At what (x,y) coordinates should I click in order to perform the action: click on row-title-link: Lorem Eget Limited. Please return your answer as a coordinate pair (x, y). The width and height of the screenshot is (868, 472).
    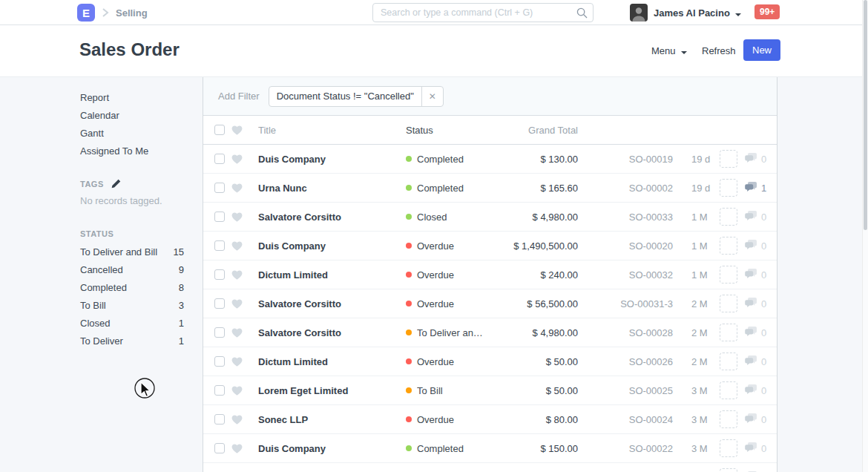
    Looking at the image, I should click on (332, 390).